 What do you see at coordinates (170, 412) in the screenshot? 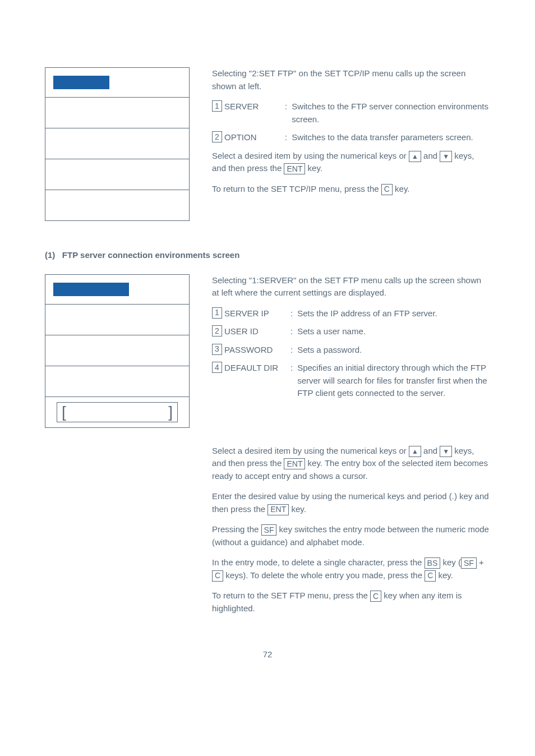
I see `right-bracket: ]` at bounding box center [170, 412].